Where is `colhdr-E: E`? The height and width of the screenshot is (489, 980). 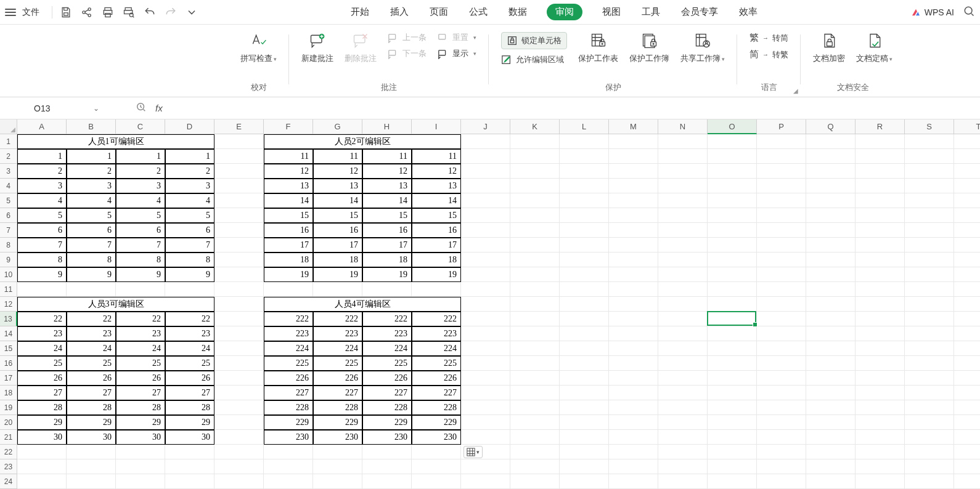
colhdr-E: E is located at coordinates (239, 127).